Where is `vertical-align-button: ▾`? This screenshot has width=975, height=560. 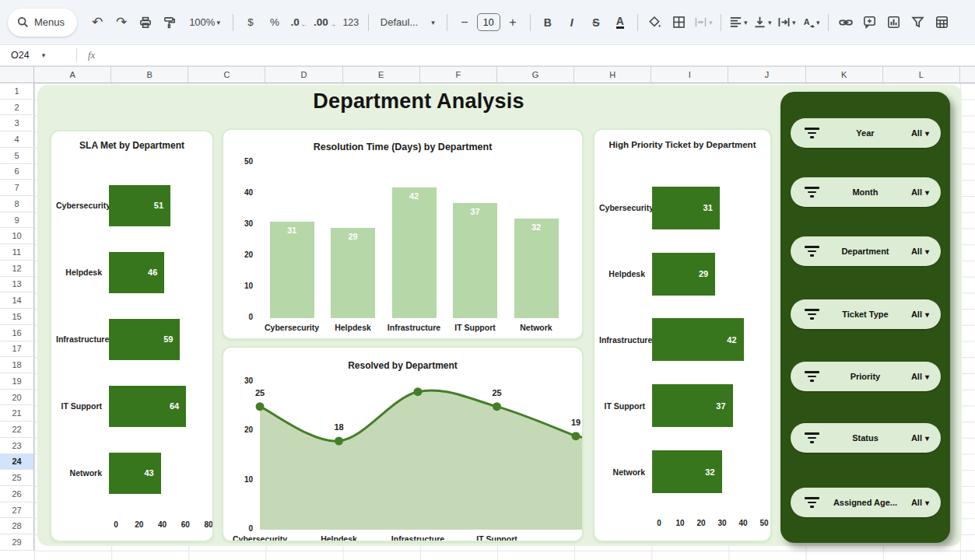 vertical-align-button: ▾ is located at coordinates (763, 23).